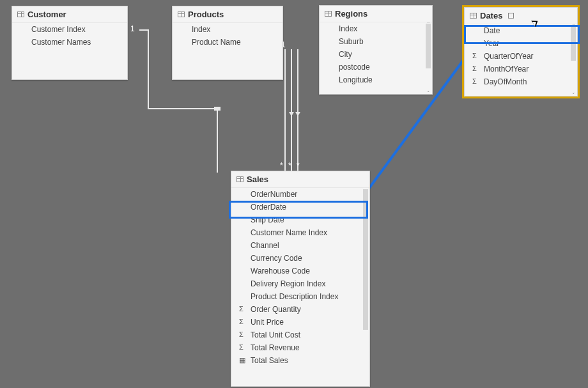 The width and height of the screenshot is (588, 388). What do you see at coordinates (300, 279) in the screenshot?
I see `table-sales: Sales OrderNumber OrderDate Ship Date Cu…` at bounding box center [300, 279].